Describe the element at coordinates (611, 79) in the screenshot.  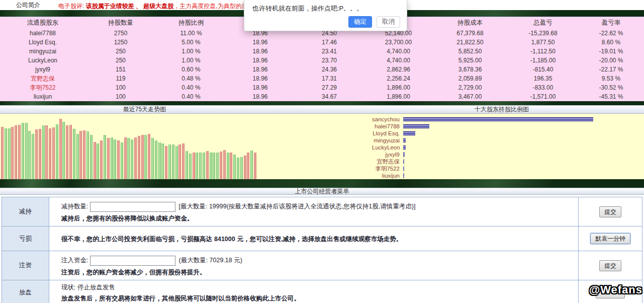
I see `cell-value: 9.53 %` at that location.